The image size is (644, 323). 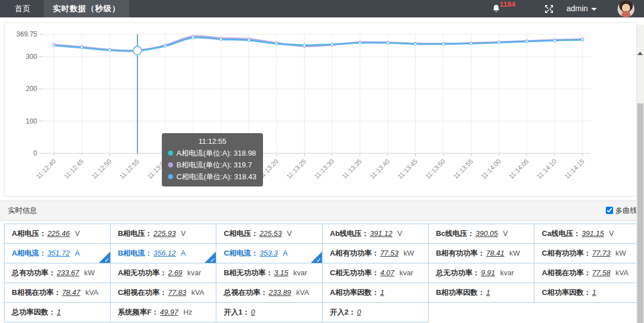 I want to click on cell-value-link: 78.41, so click(x=496, y=253).